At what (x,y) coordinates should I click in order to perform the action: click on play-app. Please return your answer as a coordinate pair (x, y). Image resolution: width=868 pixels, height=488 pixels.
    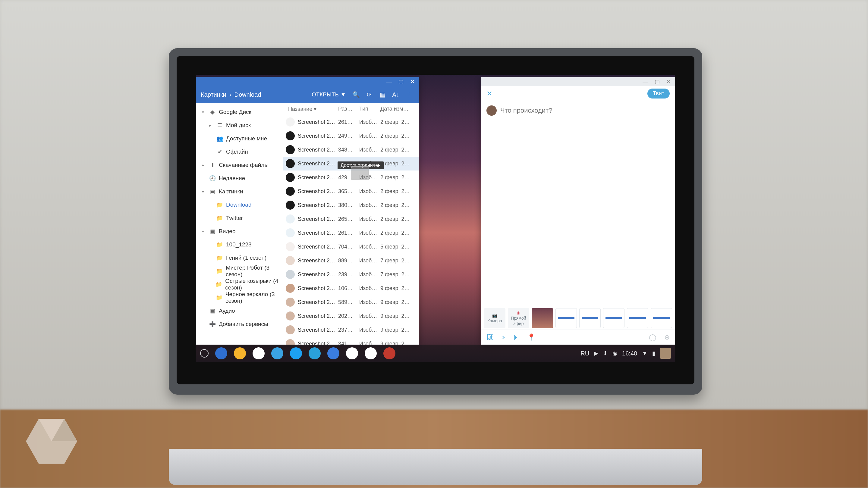
    Looking at the image, I should click on (371, 353).